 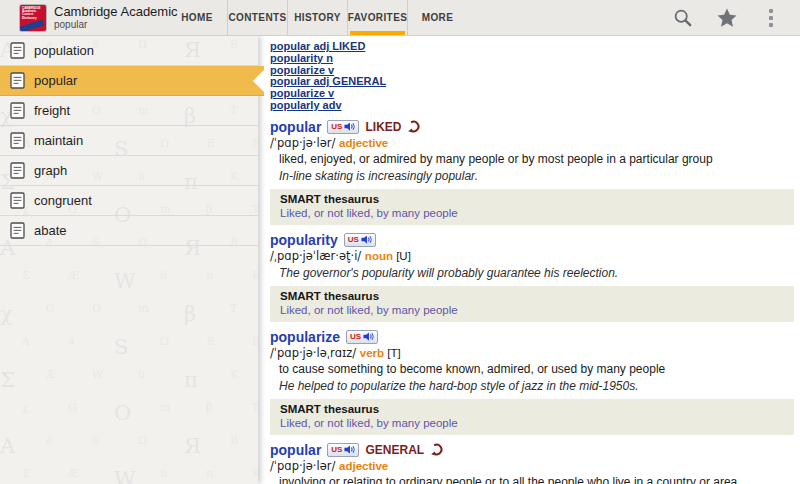 What do you see at coordinates (533, 273) in the screenshot?
I see `example-sentence: The governor's popularity will probably …` at bounding box center [533, 273].